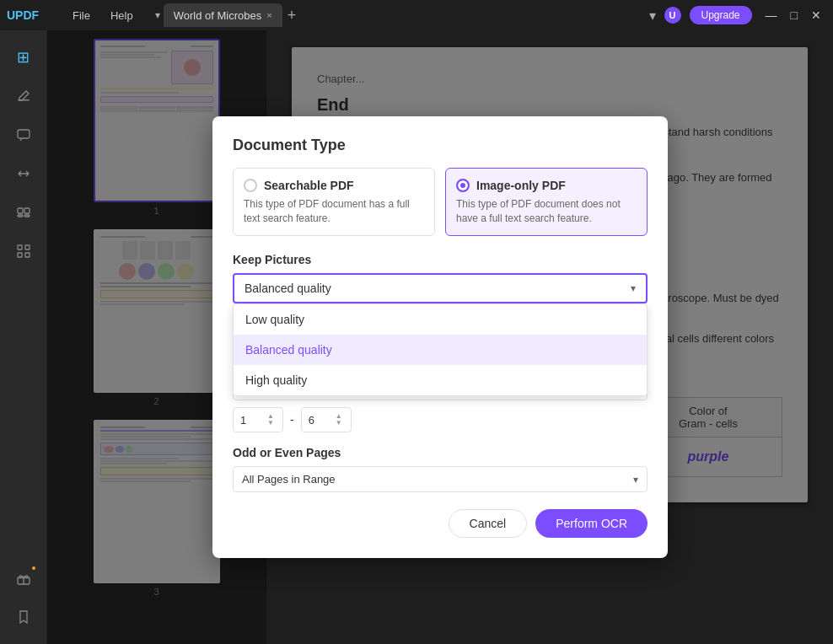  Describe the element at coordinates (794, 15) in the screenshot. I see `maximize-button: □` at that location.